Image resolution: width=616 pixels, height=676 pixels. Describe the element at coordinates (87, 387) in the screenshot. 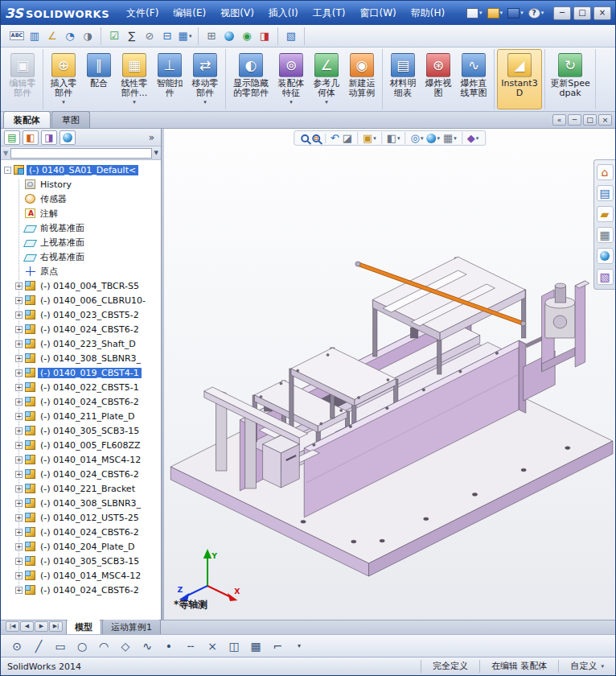

I see `tree-item-component: (-) 0140_022_CBST5-1` at that location.